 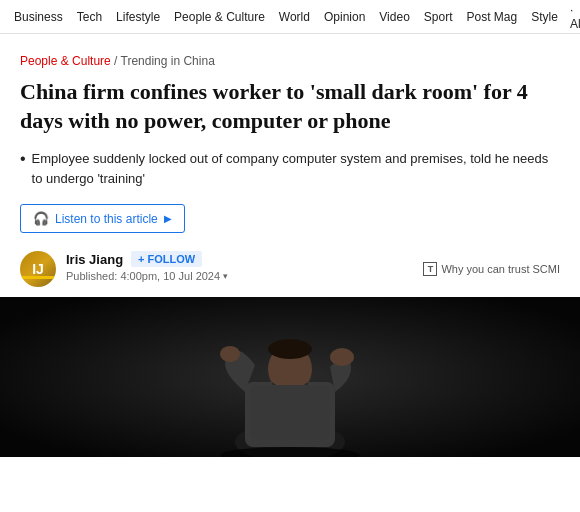 I want to click on author-name: Iris Jiang, so click(x=94, y=260).